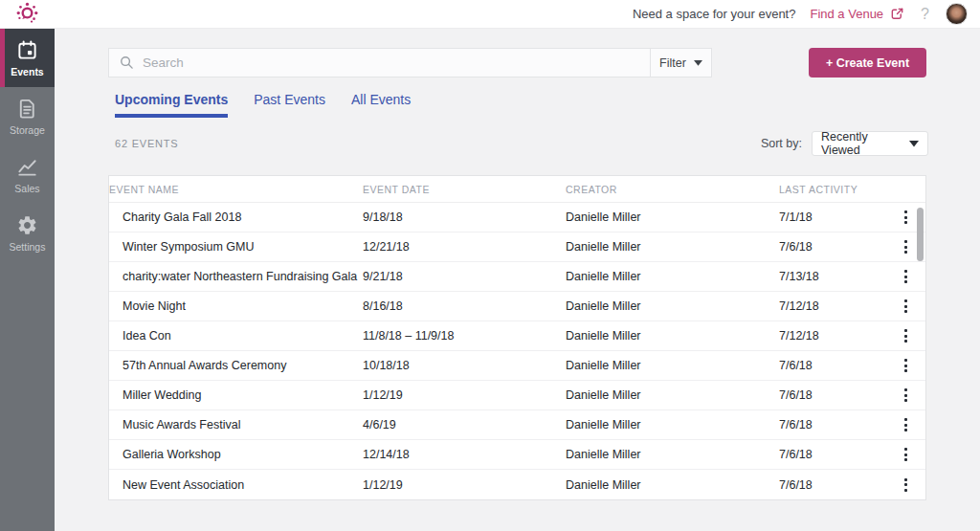 This screenshot has width=980, height=531. Describe the element at coordinates (289, 100) in the screenshot. I see `tab-label: Past Events` at that location.